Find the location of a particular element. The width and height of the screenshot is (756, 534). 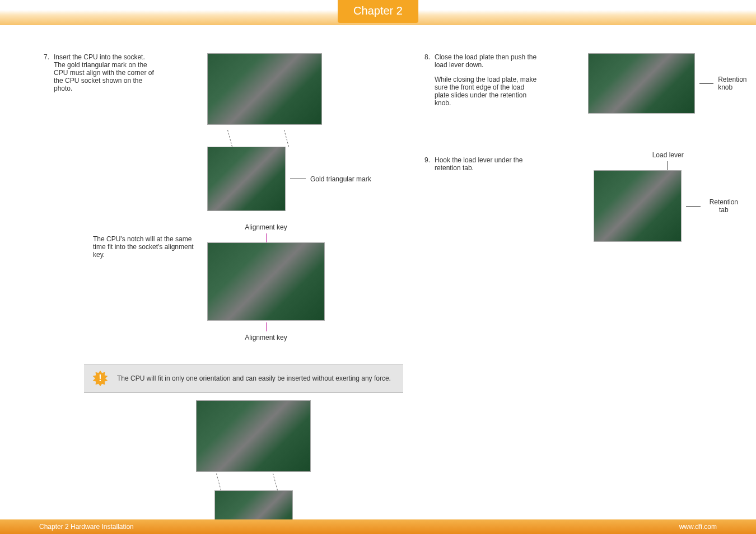

retention-tab-label: Retention tab is located at coordinates (724, 206).